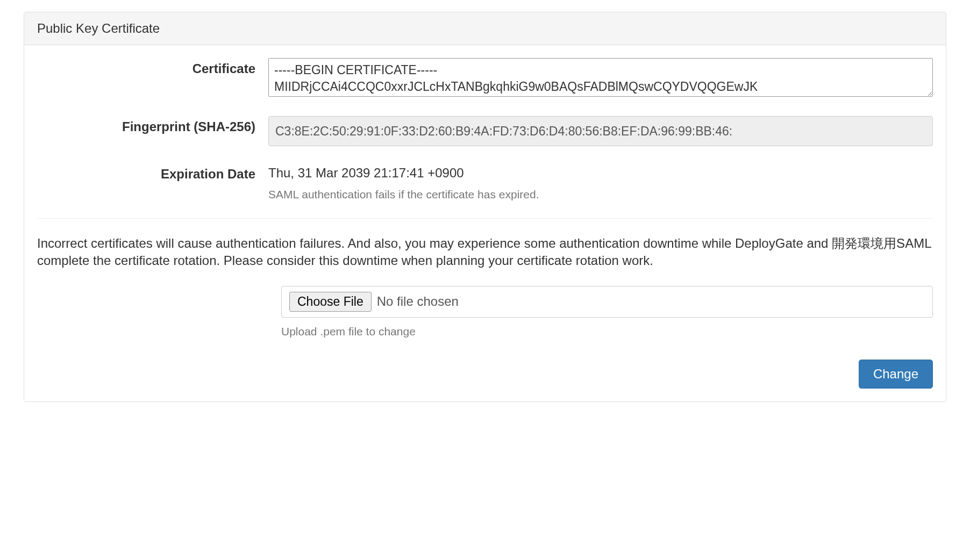 This screenshot has width=970, height=560. What do you see at coordinates (601, 77) in the screenshot?
I see `certificate-textarea` at bounding box center [601, 77].